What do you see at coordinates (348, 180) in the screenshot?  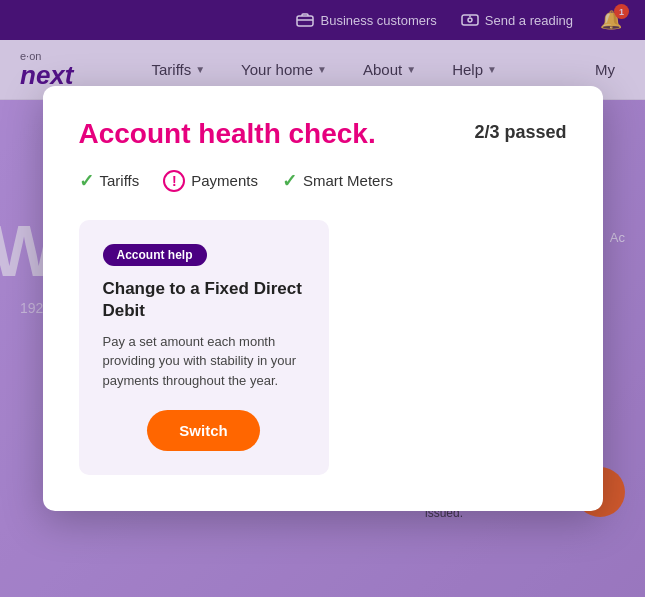 I see `smart-meters-check-label: Smart Meters` at bounding box center [348, 180].